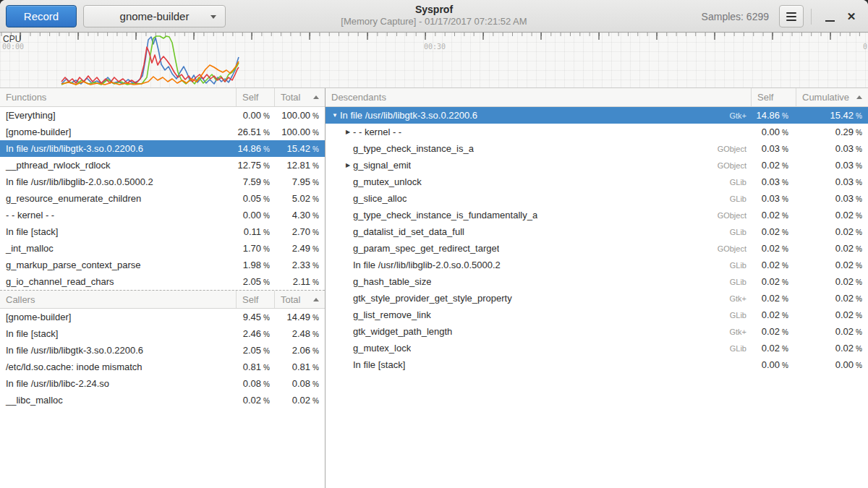  Describe the element at coordinates (597, 182) in the screenshot. I see `tree-row: g_mutex_unlockGLib0.03%0.03%` at that location.